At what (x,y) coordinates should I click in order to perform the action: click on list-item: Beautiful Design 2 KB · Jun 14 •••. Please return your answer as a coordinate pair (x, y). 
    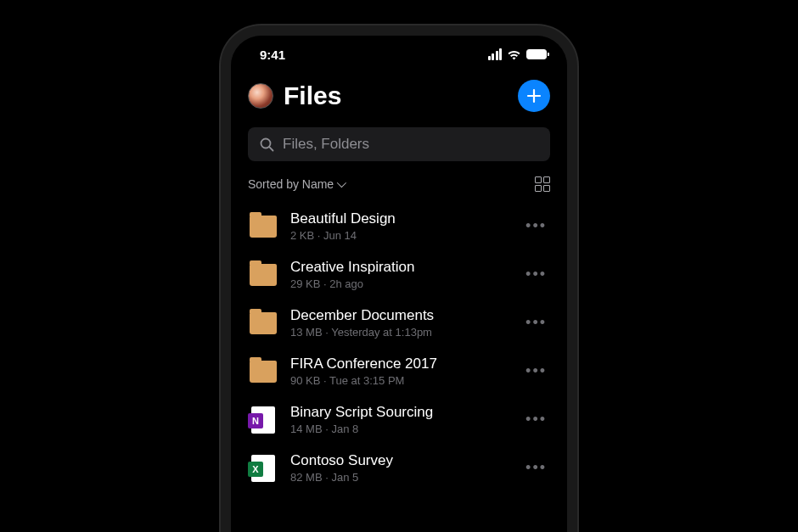
    Looking at the image, I should click on (399, 226).